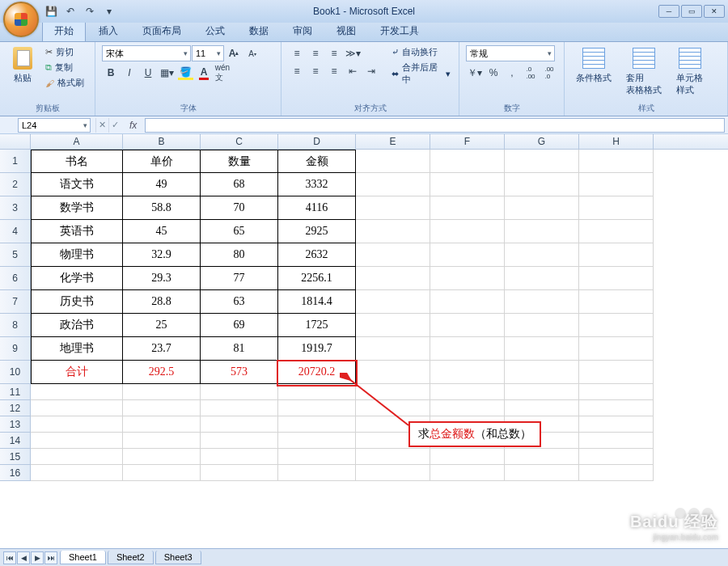 The height and width of the screenshot is (566, 728). Describe the element at coordinates (15, 473) in the screenshot. I see `row-header-16: 16` at that location.